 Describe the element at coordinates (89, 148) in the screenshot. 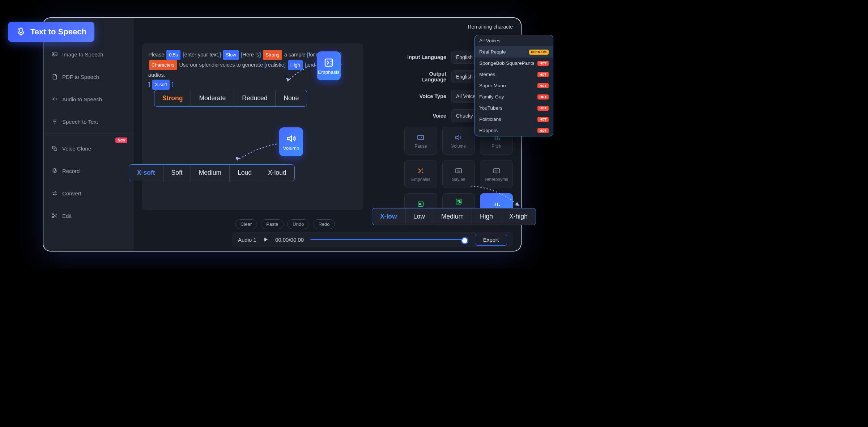

I see `sidebar-item-voice-clone: Voice Clone New` at that location.